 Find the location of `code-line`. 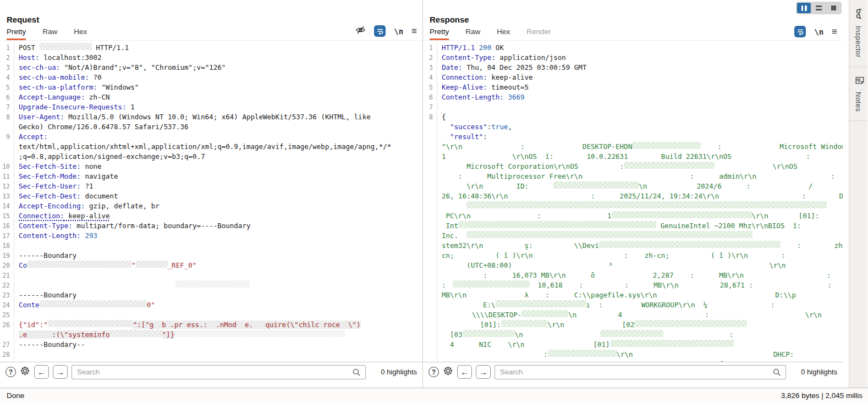

code-line is located at coordinates (633, 206).